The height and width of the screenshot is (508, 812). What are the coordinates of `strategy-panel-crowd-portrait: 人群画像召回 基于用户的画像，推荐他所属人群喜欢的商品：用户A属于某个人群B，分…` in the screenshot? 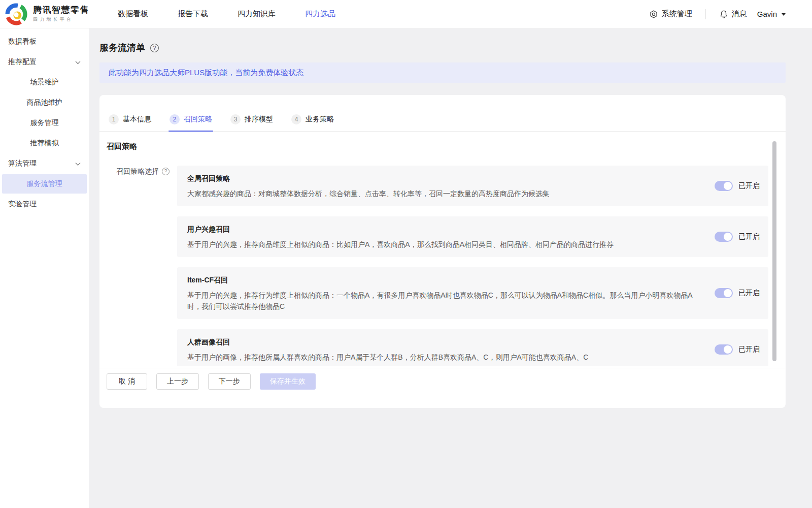 It's located at (473, 347).